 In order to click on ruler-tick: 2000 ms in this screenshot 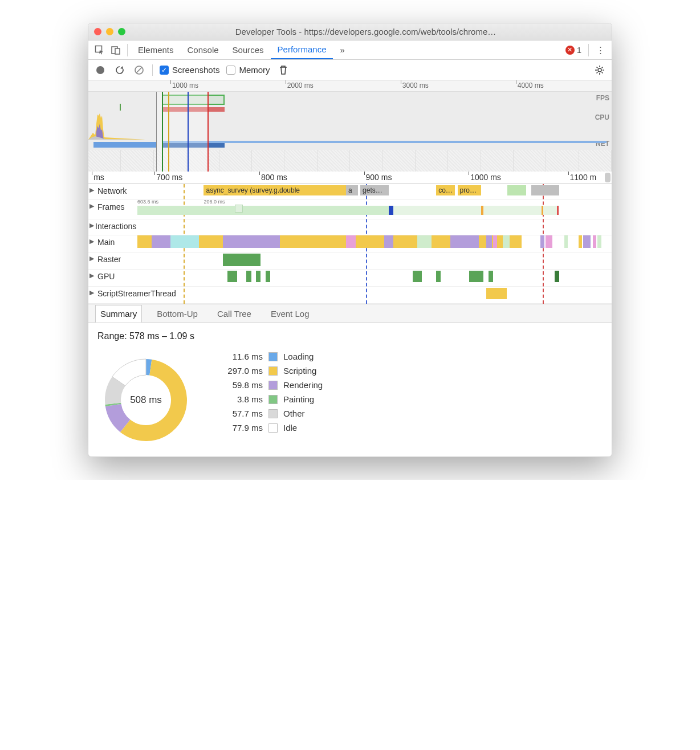, I will do `click(300, 85)`.